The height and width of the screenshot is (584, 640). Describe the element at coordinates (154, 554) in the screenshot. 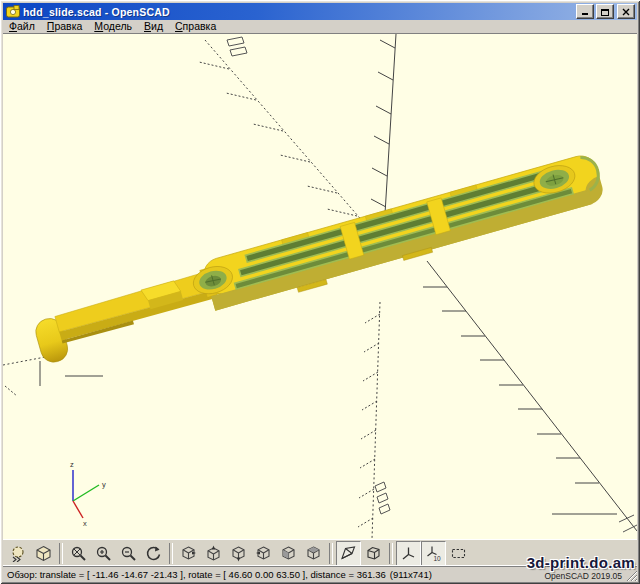

I see `reset-view-icon` at that location.